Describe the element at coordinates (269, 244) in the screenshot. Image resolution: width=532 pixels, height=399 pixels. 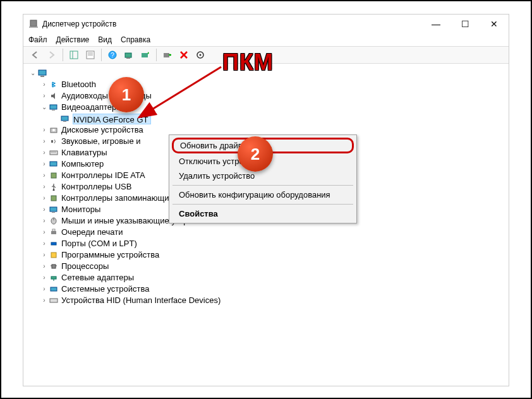
I see `tree-ports: › Порты (COM и LPT)` at that location.